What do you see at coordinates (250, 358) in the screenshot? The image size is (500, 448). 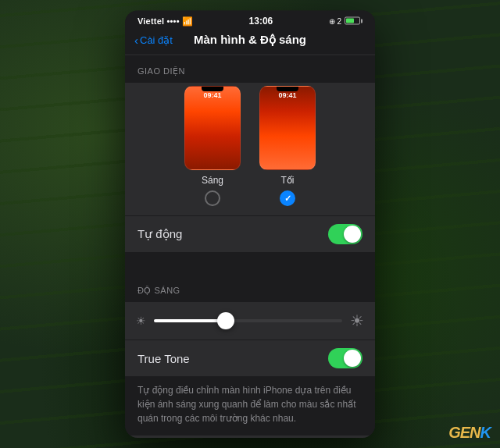 I see `true-tone-group: True Tone` at bounding box center [250, 358].